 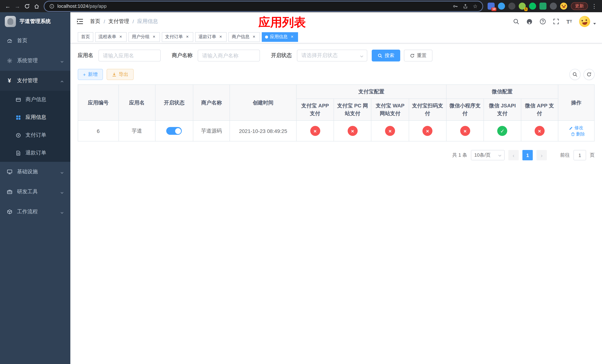 I want to click on url-text: localhost:1024/pay/app, so click(x=82, y=6).